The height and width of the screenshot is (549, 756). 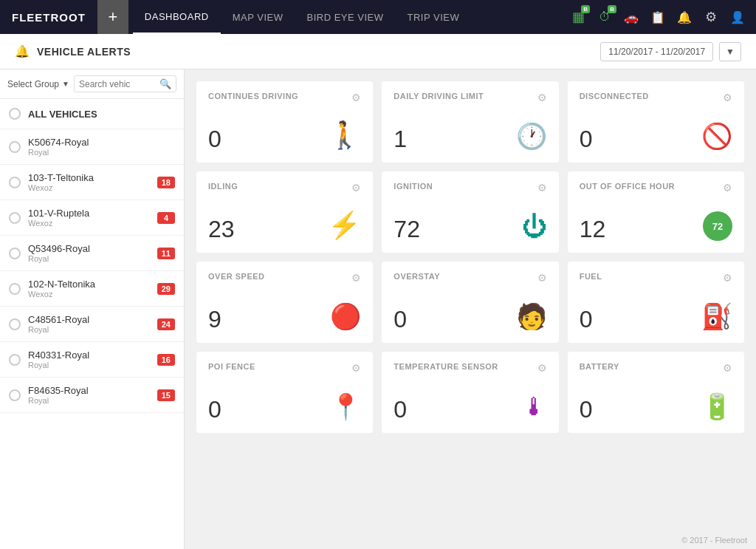 I want to click on card-title-disconnected: DISCONNECTED, so click(x=614, y=96).